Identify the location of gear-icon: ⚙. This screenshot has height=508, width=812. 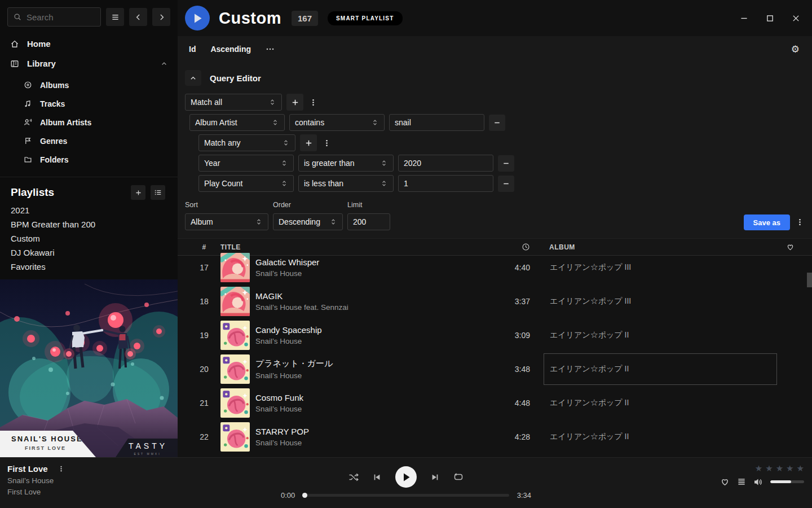
(795, 50).